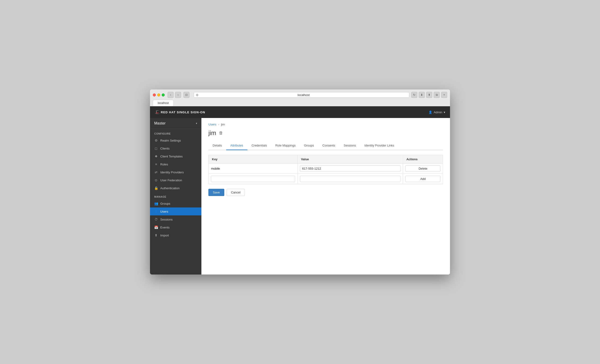 This screenshot has width=600, height=364. I want to click on realm-selector: Master ▾, so click(176, 124).